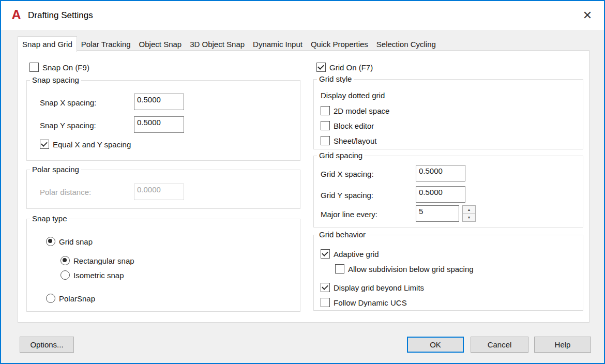 The image size is (605, 364). I want to click on group-snap-type: Snap type Grid snap Rectangular snap Iso…, so click(163, 265).